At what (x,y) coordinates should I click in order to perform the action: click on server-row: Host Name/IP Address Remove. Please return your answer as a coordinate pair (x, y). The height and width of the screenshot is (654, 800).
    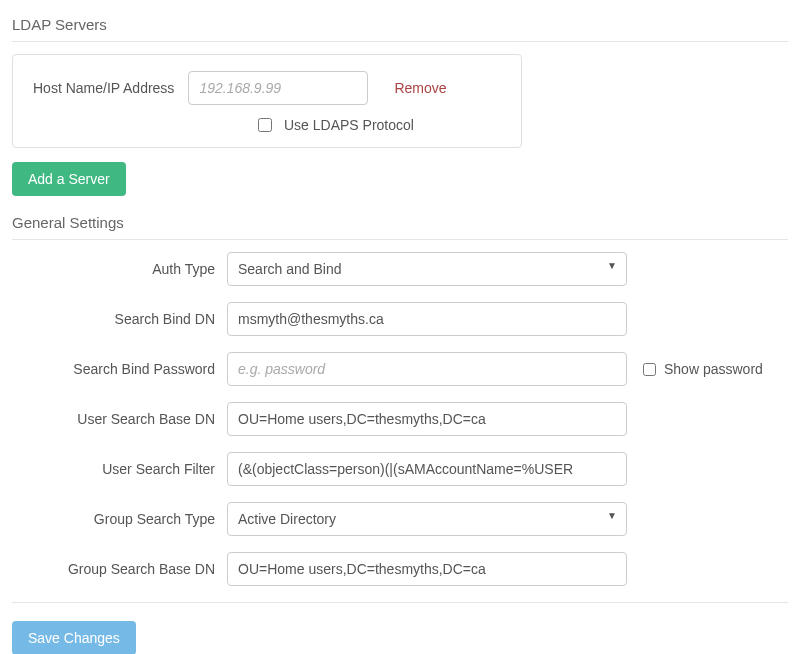
    Looking at the image, I should click on (267, 88).